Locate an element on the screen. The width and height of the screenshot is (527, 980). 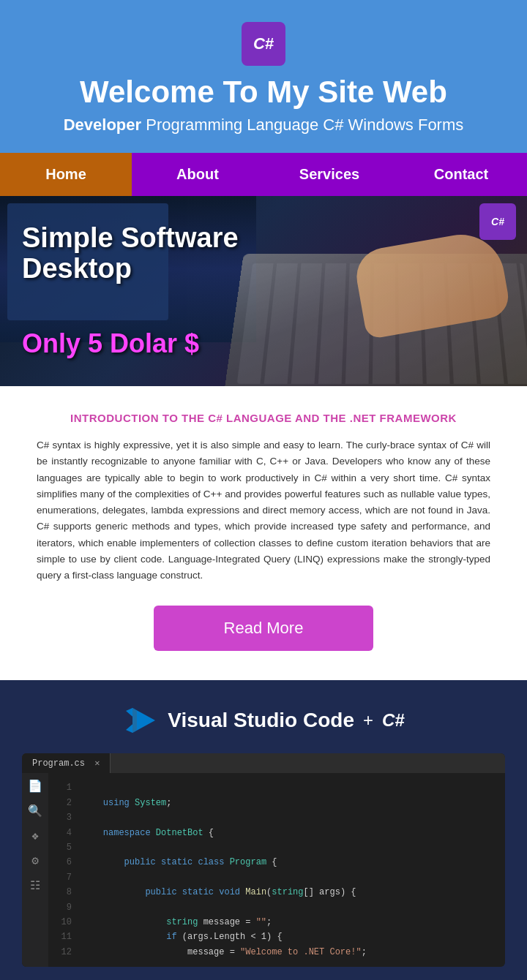
code-sidebar: 📄 🔍 ❖ ⚙ ☷ is located at coordinates (35, 870).